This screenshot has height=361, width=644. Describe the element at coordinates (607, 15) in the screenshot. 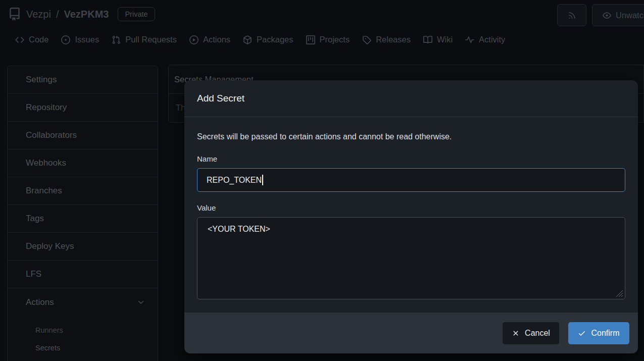

I see `eye-icon` at that location.